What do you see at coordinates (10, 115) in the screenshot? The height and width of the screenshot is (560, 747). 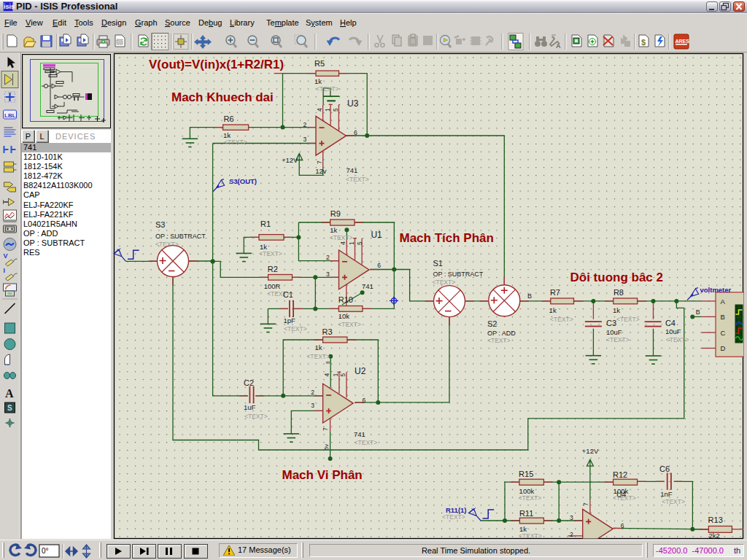 I see `svg-text: LBL` at bounding box center [10, 115].